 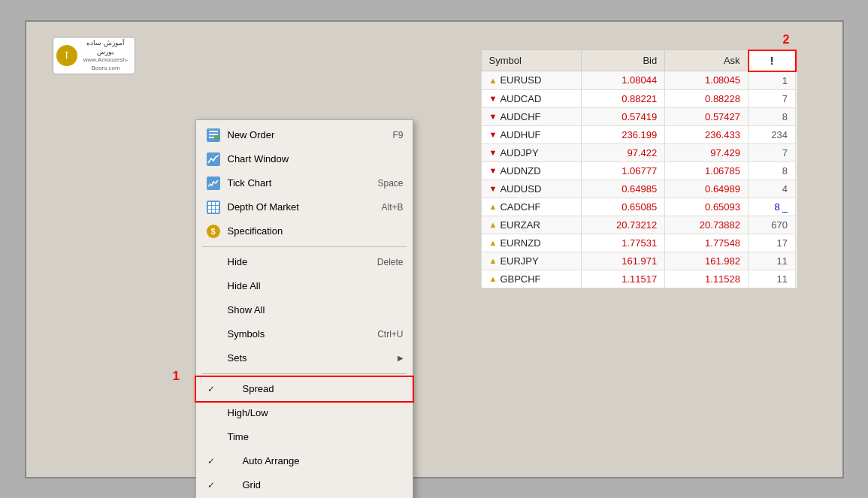 I want to click on grid-check: ✓, so click(x=211, y=485).